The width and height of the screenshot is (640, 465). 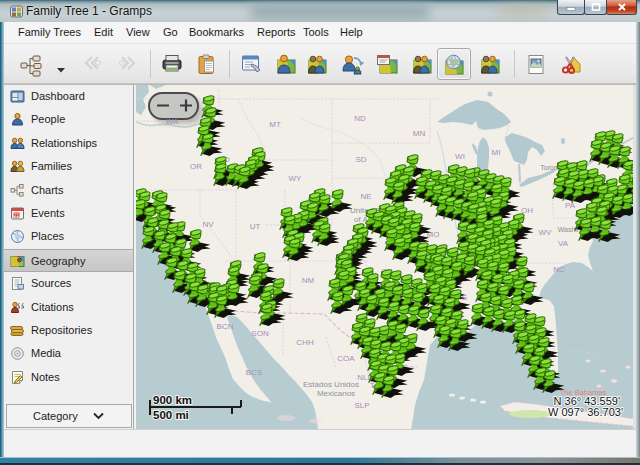 I want to click on svg-text: WI, so click(x=460, y=156).